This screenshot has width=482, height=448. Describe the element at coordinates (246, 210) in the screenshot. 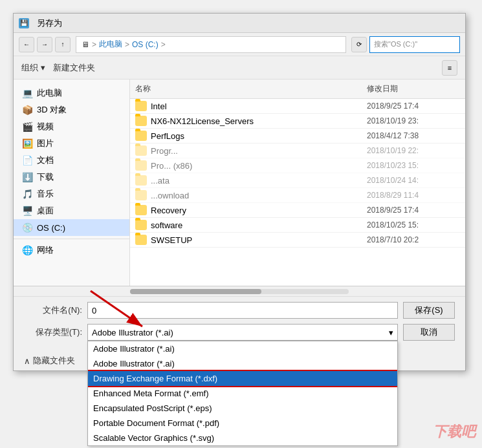

I see `file-name-cell: Recovery` at that location.